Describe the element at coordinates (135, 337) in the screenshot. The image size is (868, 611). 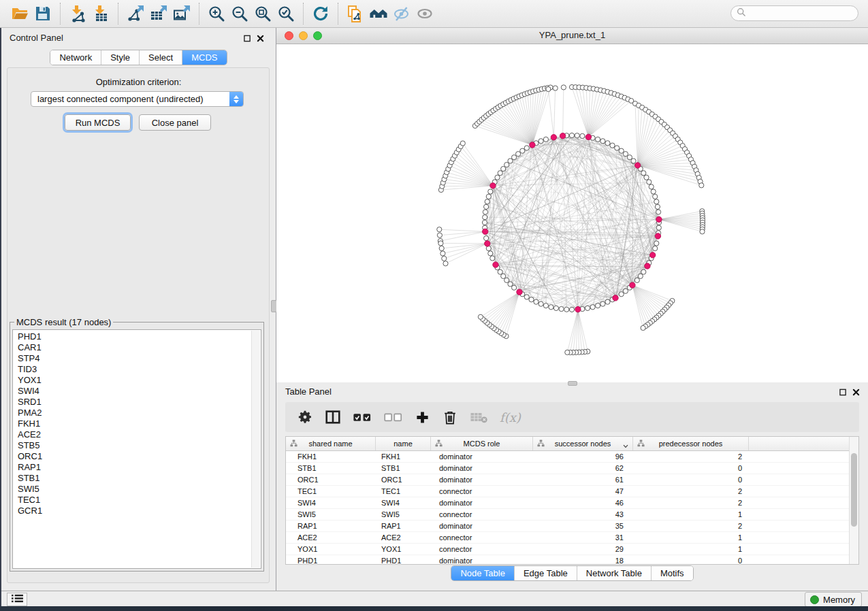
I see `mcds-result-item: PHD1` at that location.